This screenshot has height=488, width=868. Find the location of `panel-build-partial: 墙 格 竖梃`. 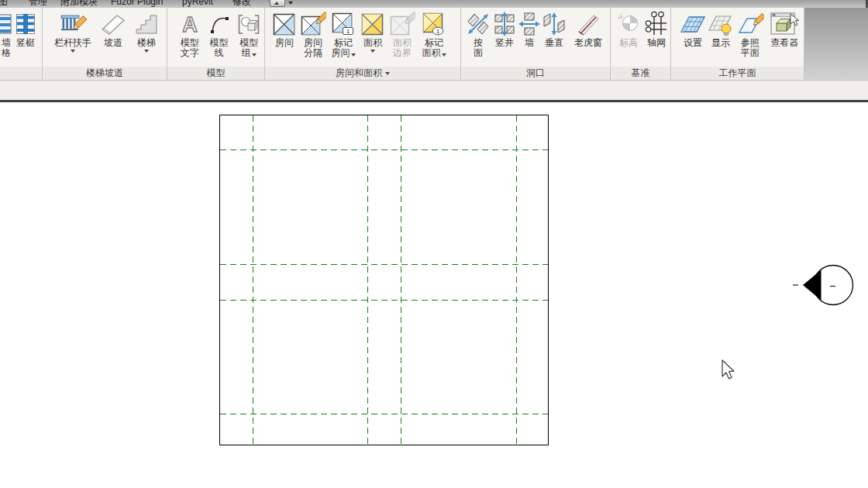

panel-build-partial: 墙 格 竖梃 is located at coordinates (22, 43).